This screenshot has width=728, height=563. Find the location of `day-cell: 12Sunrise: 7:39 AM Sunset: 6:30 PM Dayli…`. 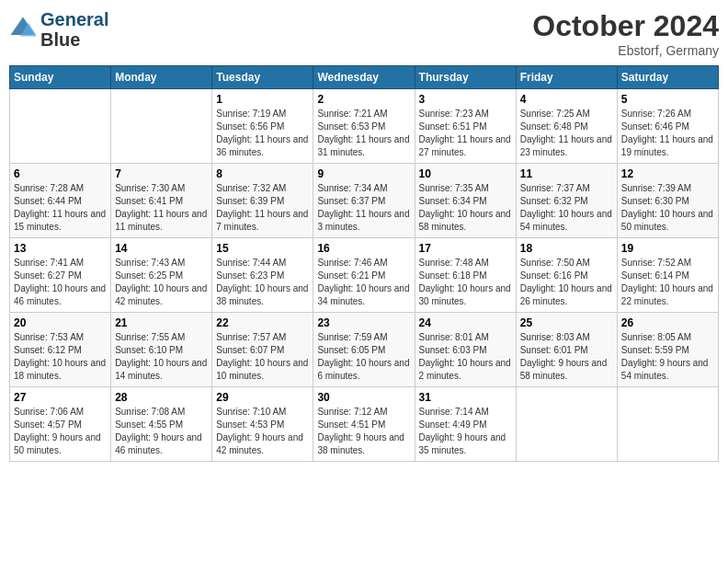

day-cell: 12Sunrise: 7:39 AM Sunset: 6:30 PM Dayli… is located at coordinates (667, 201).